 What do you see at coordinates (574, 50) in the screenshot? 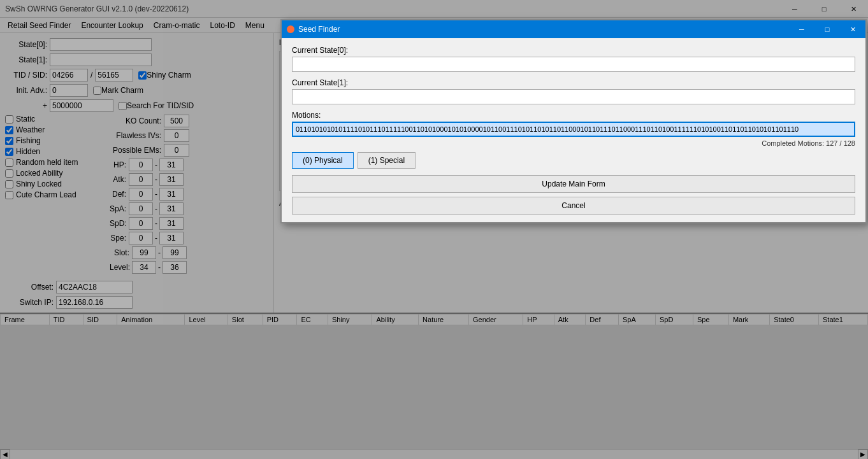
I see `modal-state0-label: Current State[0]:` at bounding box center [574, 50].